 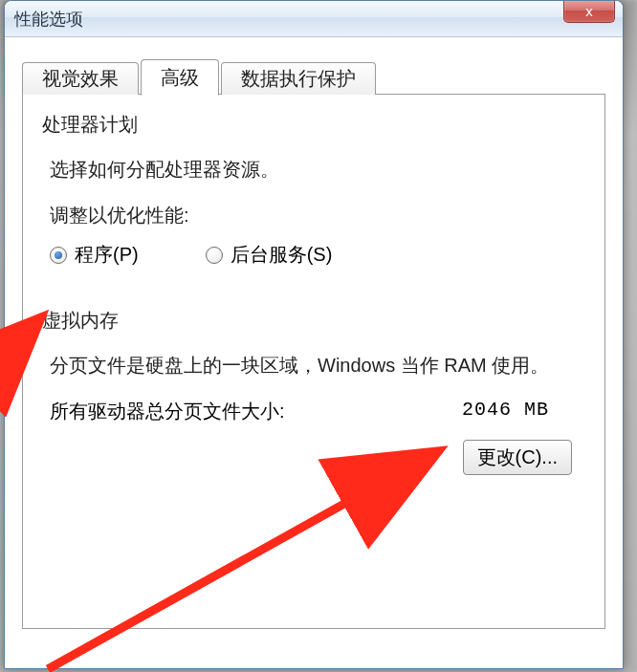 What do you see at coordinates (167, 411) in the screenshot?
I see `vmem-total-label: 所有驱动器总分页文件大小:` at bounding box center [167, 411].